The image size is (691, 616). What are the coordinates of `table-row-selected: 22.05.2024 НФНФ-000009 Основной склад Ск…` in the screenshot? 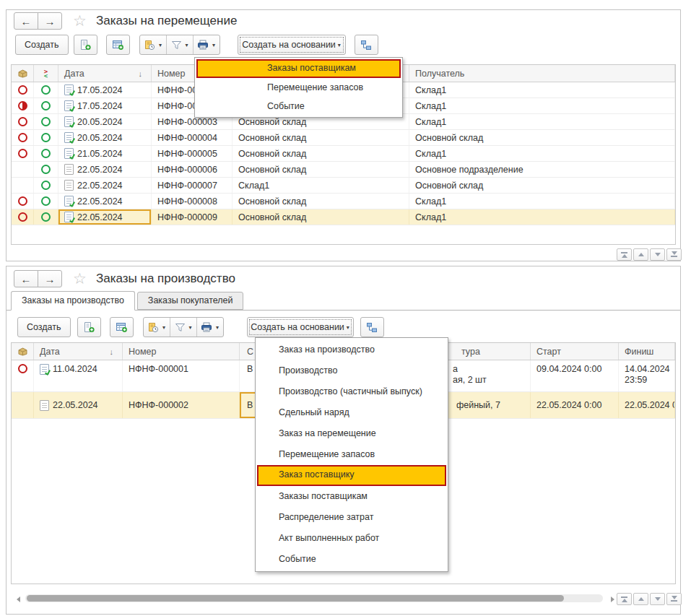 It's located at (344, 217).